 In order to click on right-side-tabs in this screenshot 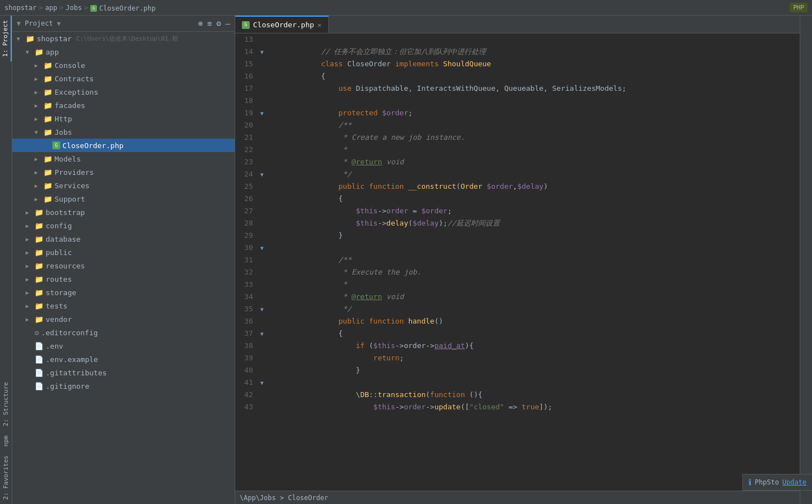, I will do `click(806, 260)`.